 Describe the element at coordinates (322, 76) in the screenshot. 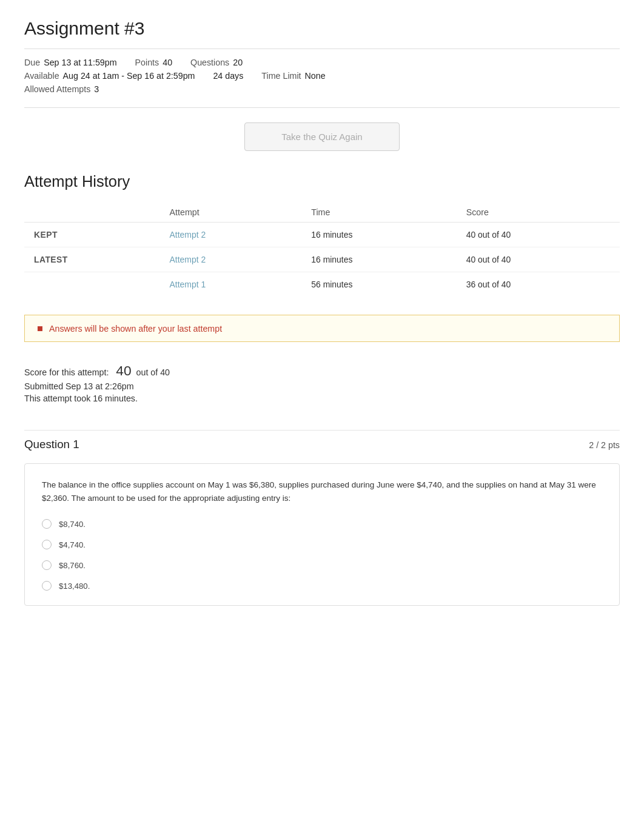

I see `meta-row-2: Available Aug 24 at 1am - Sep 16 at 2:59…` at that location.